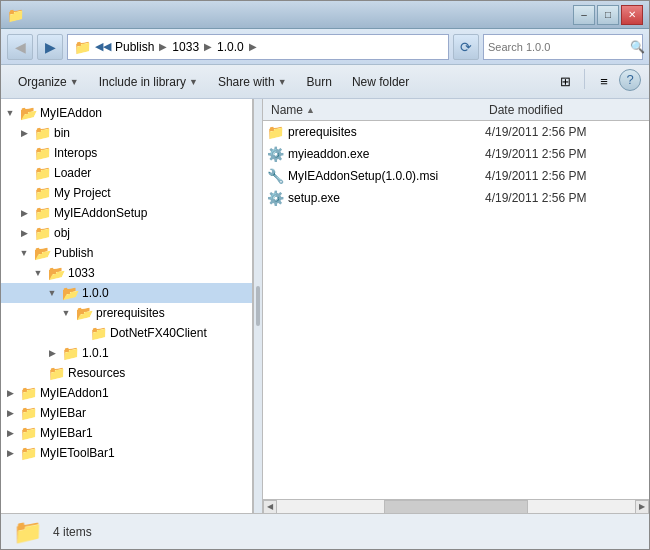  What do you see at coordinates (82, 273) in the screenshot?
I see `tree-label-1033: 1033` at bounding box center [82, 273].